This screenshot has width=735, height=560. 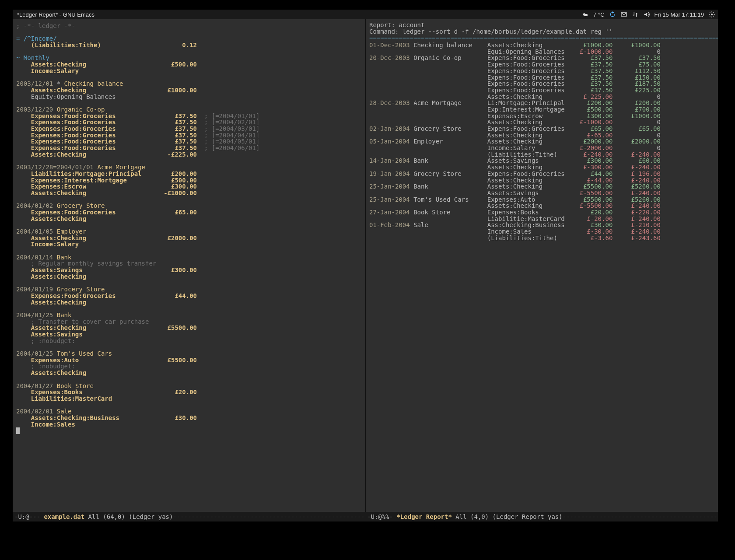 What do you see at coordinates (585, 14) in the screenshot?
I see `weather-icon` at bounding box center [585, 14].